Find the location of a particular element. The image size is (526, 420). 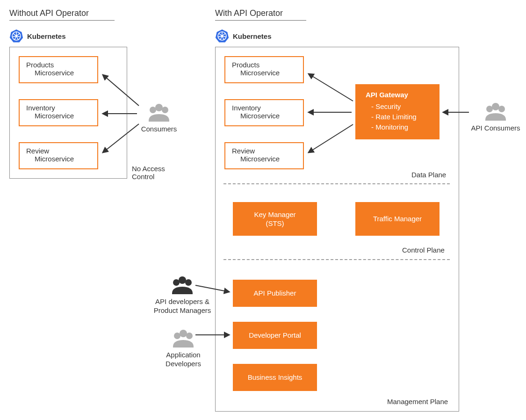

gateway-item: - Monitoring is located at coordinates (398, 127).